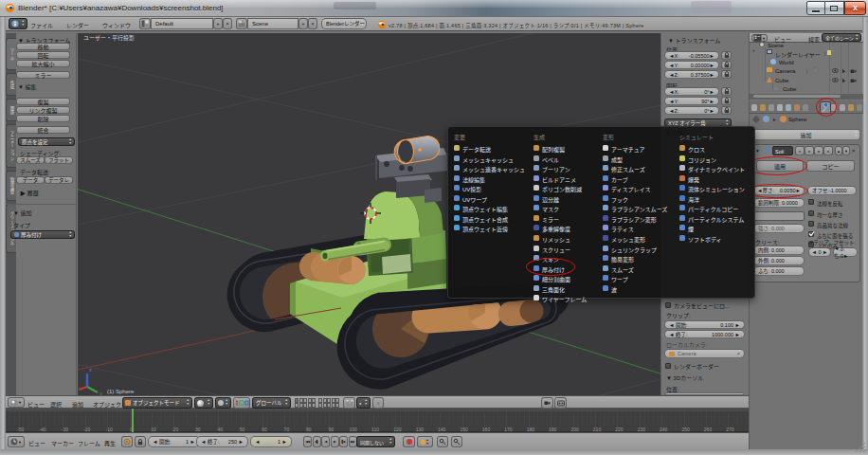 The height and width of the screenshot is (455, 868). What do you see at coordinates (91, 370) in the screenshot?
I see `svg-text: z` at bounding box center [91, 370].